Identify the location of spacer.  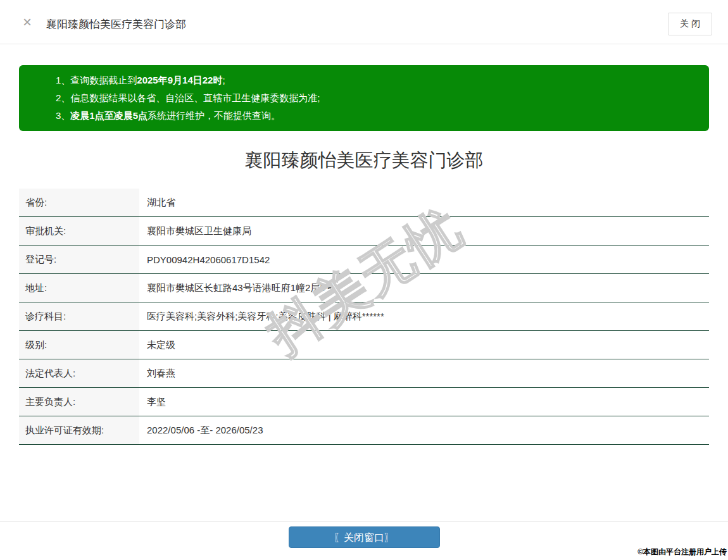
(364, 483).